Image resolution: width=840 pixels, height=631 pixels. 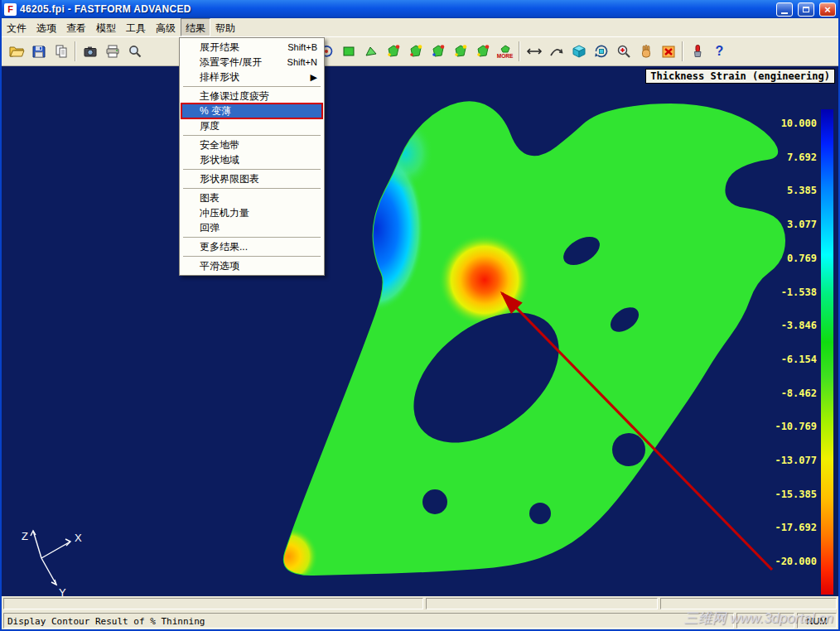 I want to click on result-display-5-icon, so click(x=482, y=51).